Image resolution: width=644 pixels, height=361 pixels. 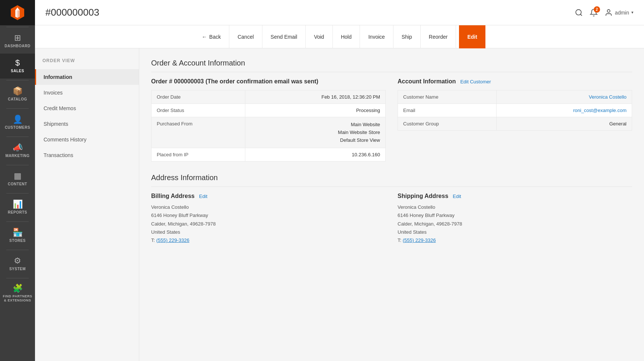 What do you see at coordinates (198, 111) in the screenshot?
I see `field-label: Order Status` at bounding box center [198, 111].